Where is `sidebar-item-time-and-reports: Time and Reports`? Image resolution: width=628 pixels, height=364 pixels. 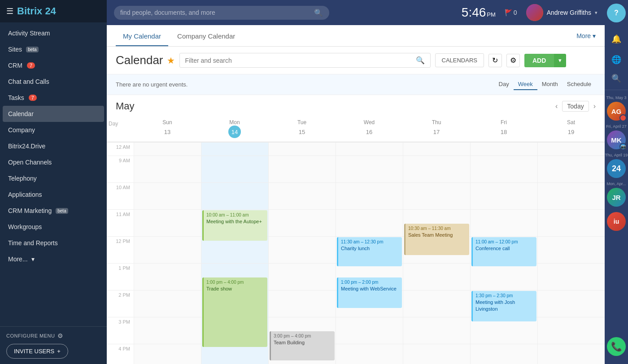
sidebar-item-time-and-reports: Time and Reports is located at coordinates (53, 243).